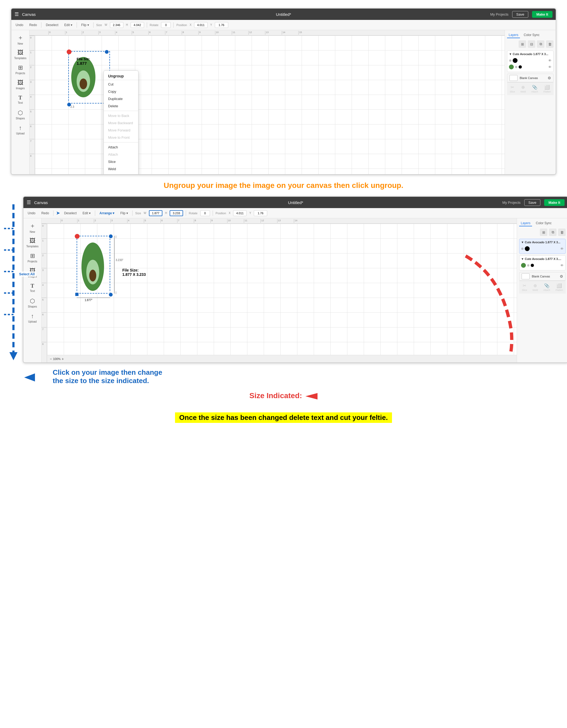 This screenshot has height=728, width=567. I want to click on sidebar-text-2: T Text, so click(33, 288).